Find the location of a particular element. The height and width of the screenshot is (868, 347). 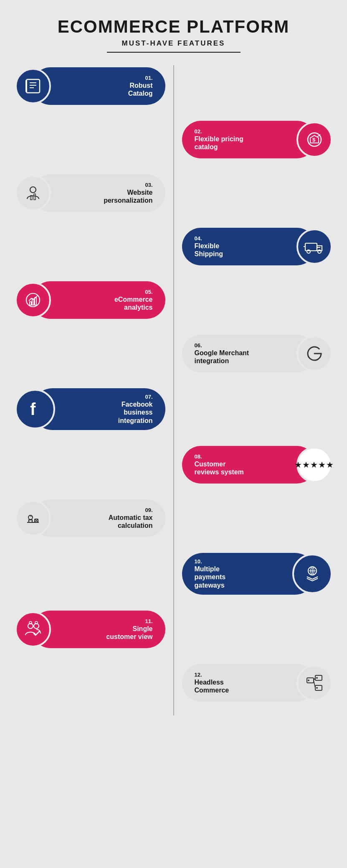

feature-icon-shipping is located at coordinates (314, 247).